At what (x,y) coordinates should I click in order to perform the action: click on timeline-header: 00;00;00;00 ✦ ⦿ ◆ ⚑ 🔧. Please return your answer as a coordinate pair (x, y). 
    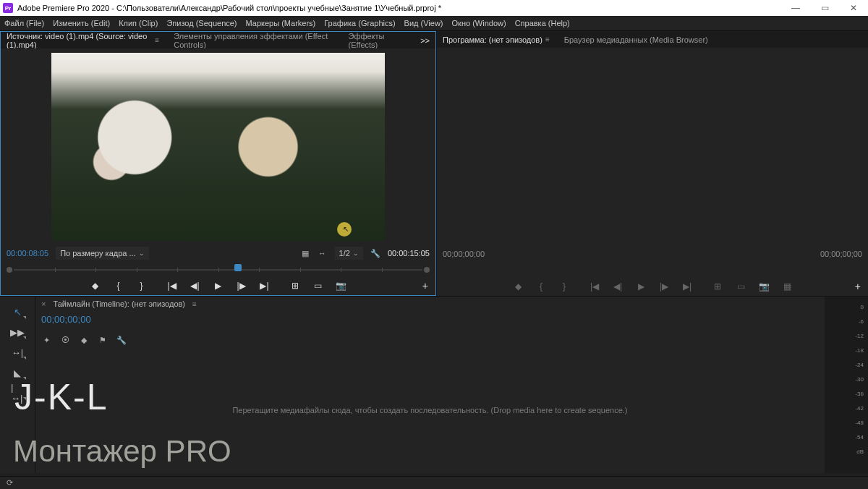
    Looking at the image, I should click on (430, 329).